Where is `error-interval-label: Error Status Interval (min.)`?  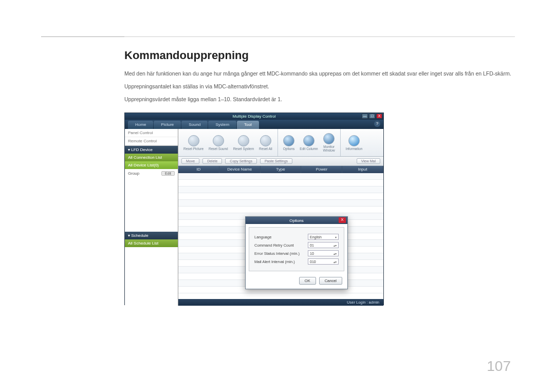 error-interval-label: Error Status Interval (min.) is located at coordinates (277, 254).